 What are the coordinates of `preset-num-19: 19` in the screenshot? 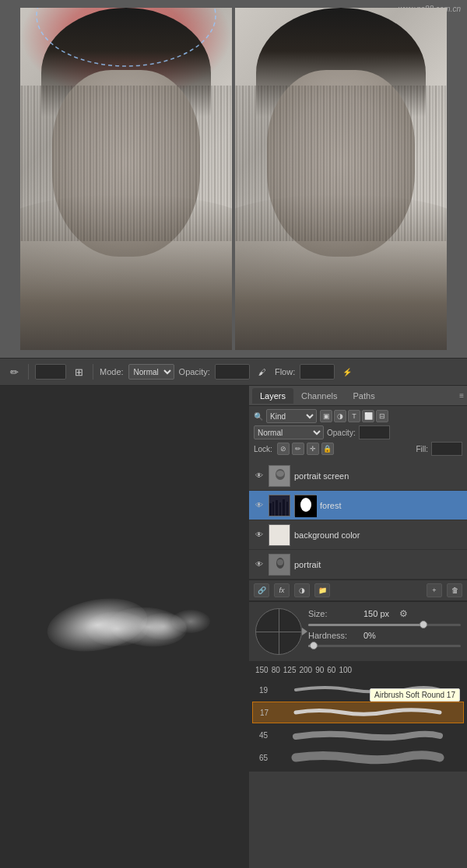 It's located at (262, 691).